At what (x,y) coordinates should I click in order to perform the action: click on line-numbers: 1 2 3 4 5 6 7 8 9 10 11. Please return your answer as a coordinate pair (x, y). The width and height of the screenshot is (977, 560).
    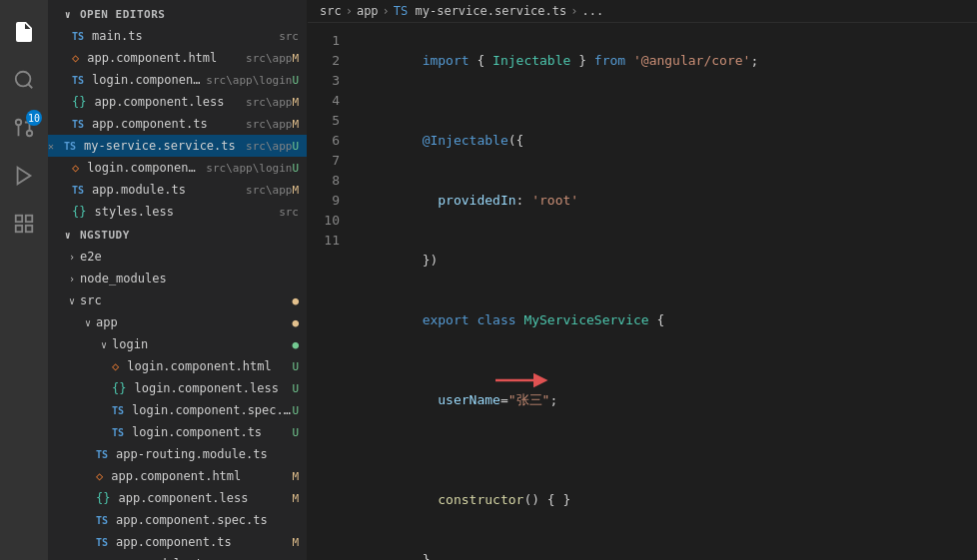
    Looking at the image, I should click on (332, 291).